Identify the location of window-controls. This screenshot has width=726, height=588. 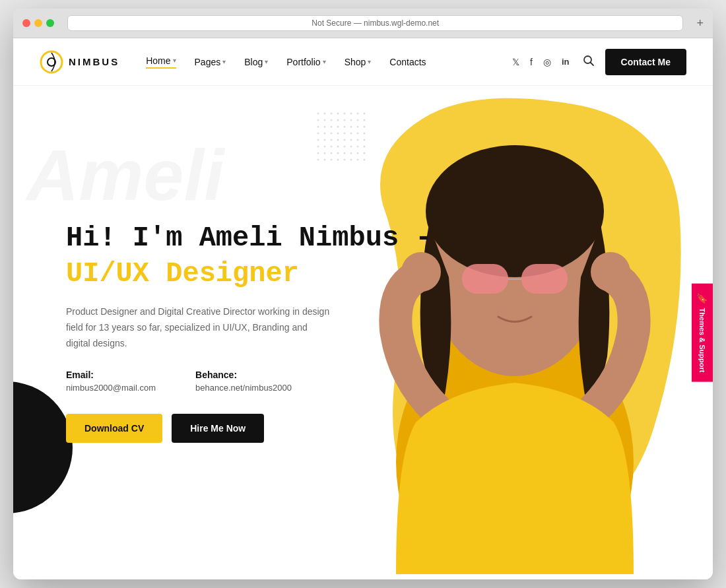
(38, 23).